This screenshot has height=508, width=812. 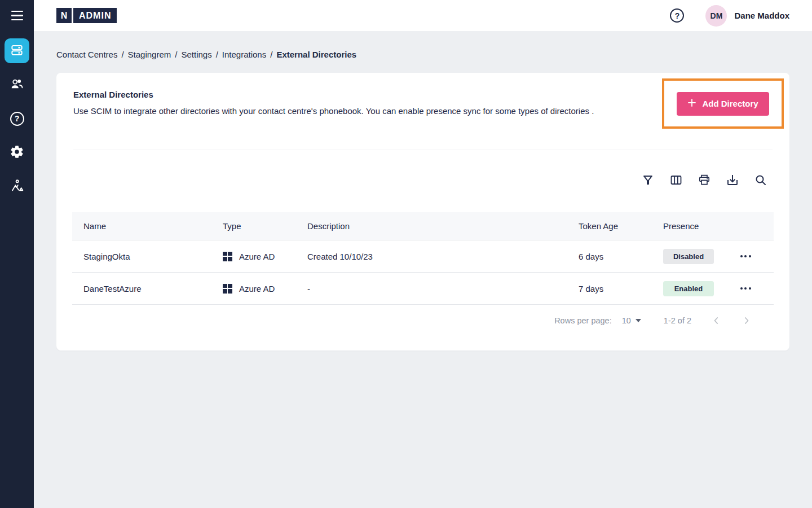 I want to click on columns-icon, so click(x=676, y=180).